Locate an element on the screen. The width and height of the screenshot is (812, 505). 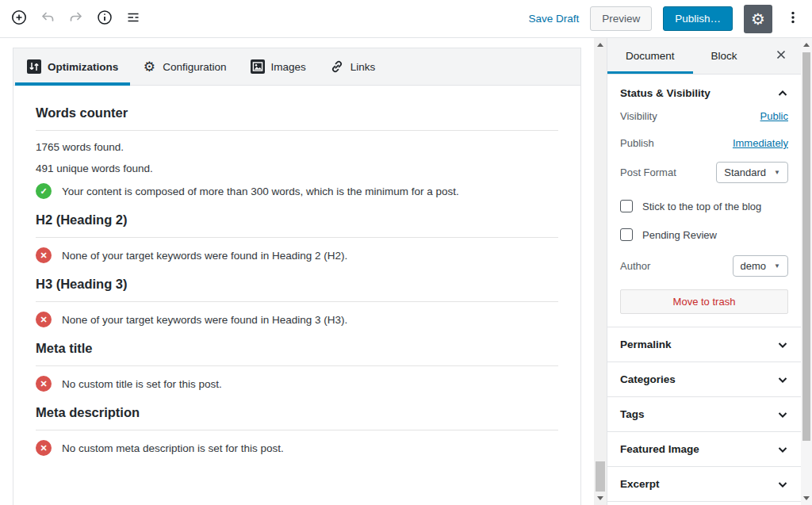
seo-tab-images: Images is located at coordinates (278, 67).